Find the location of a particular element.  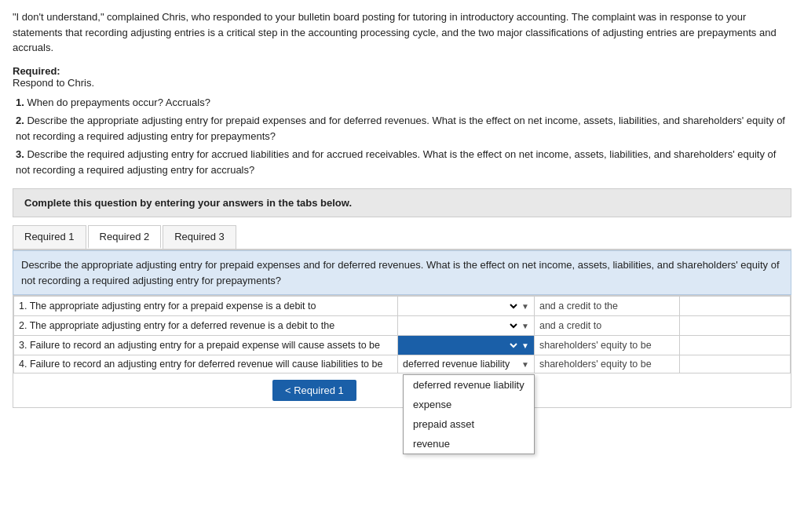

row1-dropdown: deferred revenue liability expense prepa… is located at coordinates (462, 306).